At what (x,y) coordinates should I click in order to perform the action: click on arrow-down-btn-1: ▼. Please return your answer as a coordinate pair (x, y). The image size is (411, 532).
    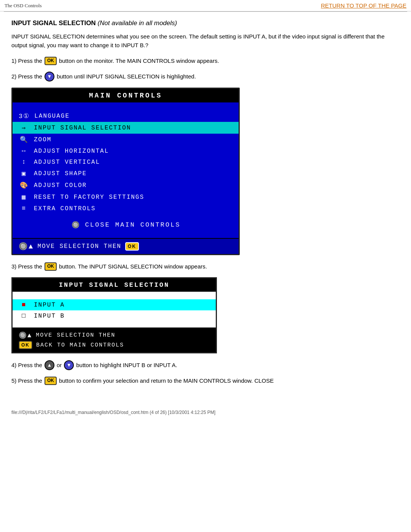
    Looking at the image, I should click on (49, 77).